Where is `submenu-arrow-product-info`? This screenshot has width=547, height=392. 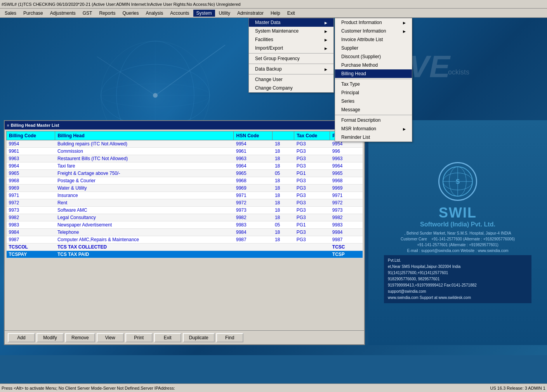 submenu-arrow-product-info is located at coordinates (402, 22).